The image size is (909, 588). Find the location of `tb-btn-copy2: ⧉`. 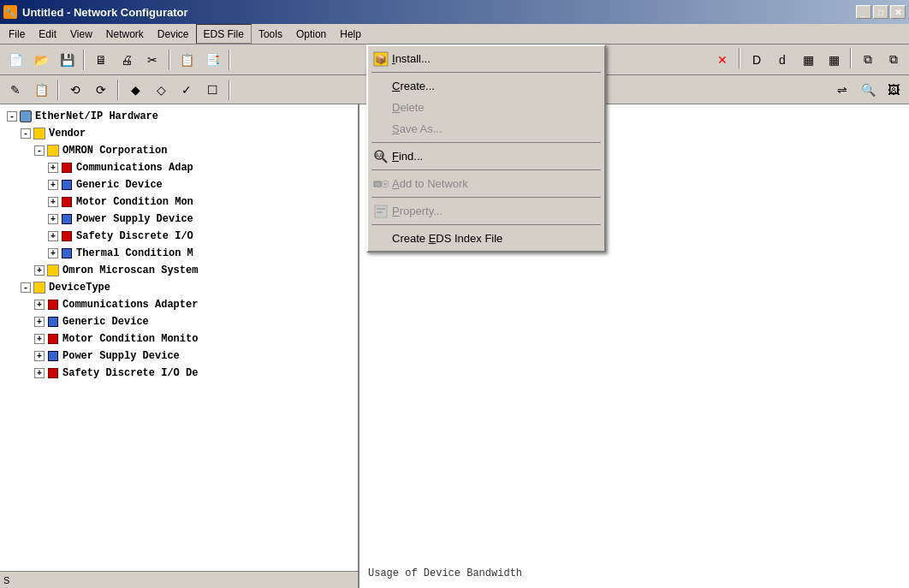

tb-btn-copy2: ⧉ is located at coordinates (894, 60).